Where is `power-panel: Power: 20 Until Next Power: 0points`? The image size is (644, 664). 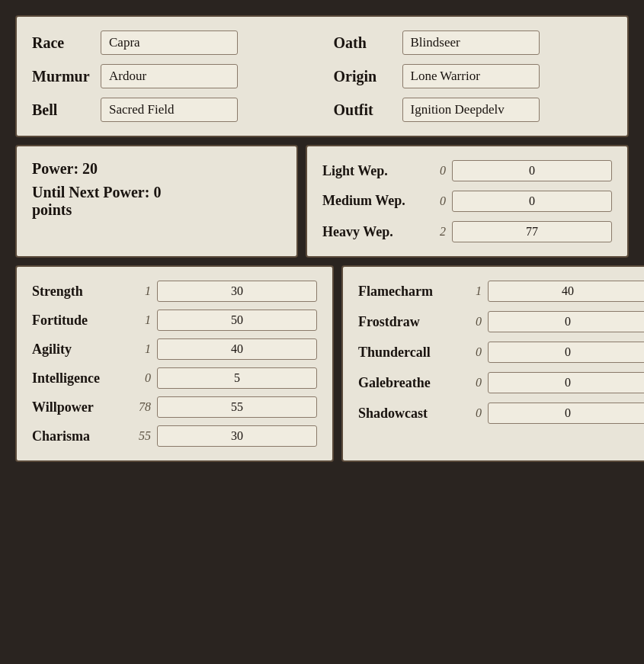 power-panel: Power: 20 Until Next Power: 0points is located at coordinates (157, 201).